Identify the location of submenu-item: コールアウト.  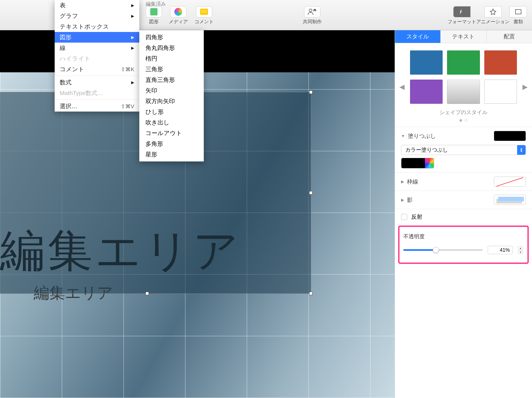
(172, 133).